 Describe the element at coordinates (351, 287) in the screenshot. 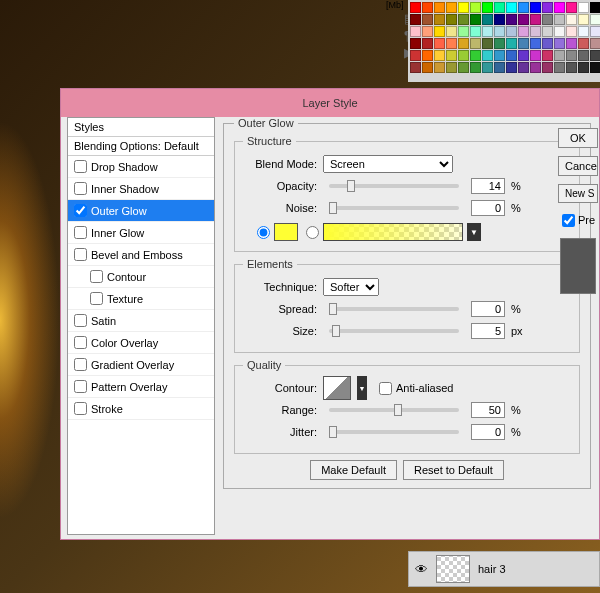

I see `technique-select: Softer` at that location.